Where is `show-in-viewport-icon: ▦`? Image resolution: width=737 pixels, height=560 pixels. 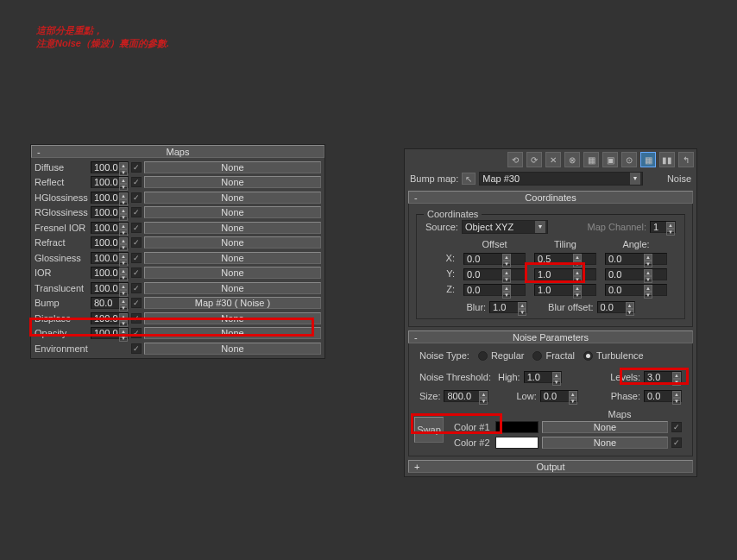 show-in-viewport-icon: ▦ is located at coordinates (648, 160).